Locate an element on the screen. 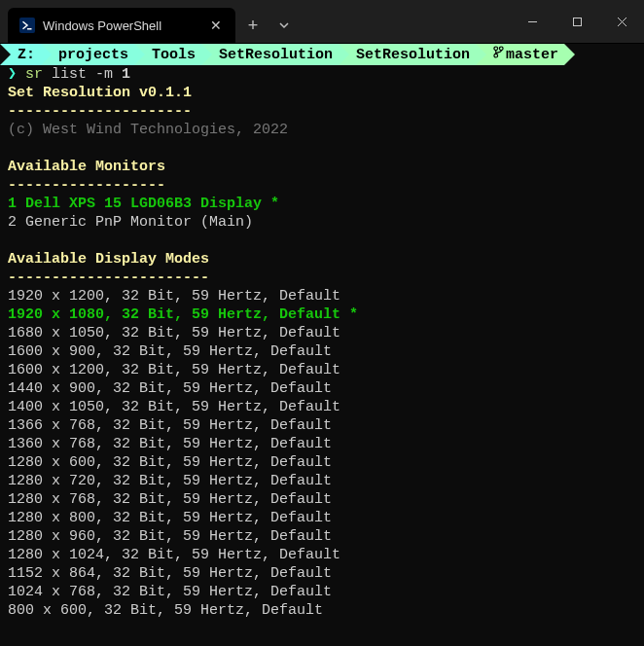 The height and width of the screenshot is (646, 644). new-tab-button: + is located at coordinates (253, 25).